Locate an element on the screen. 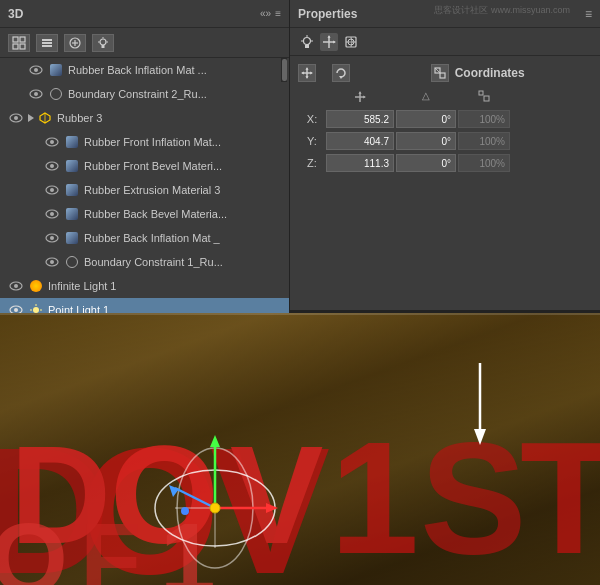 This screenshot has height=585, width=600. layer-name: Boundary Constraint 2_Ru... is located at coordinates (176, 94).